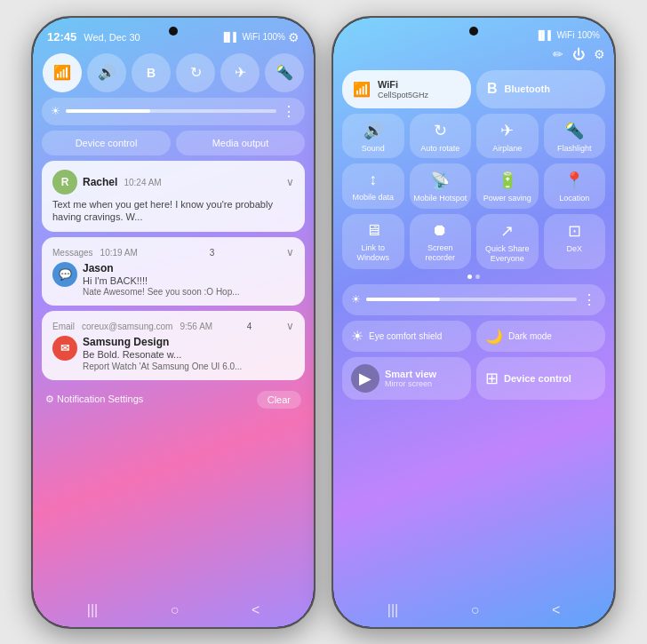 Image resolution: width=647 pixels, height=644 pixels. I want to click on brightness-icon-right: ☀, so click(355, 299).